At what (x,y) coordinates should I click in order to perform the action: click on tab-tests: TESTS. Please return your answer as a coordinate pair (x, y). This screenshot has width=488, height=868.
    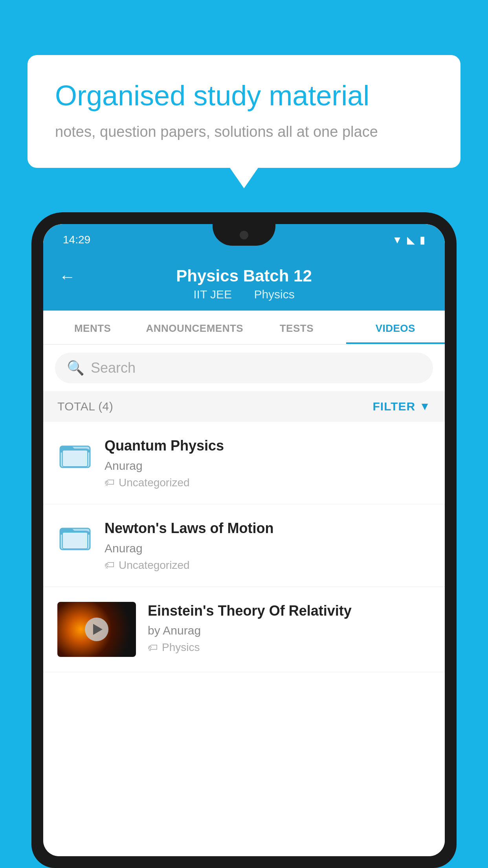
    Looking at the image, I should click on (296, 327).